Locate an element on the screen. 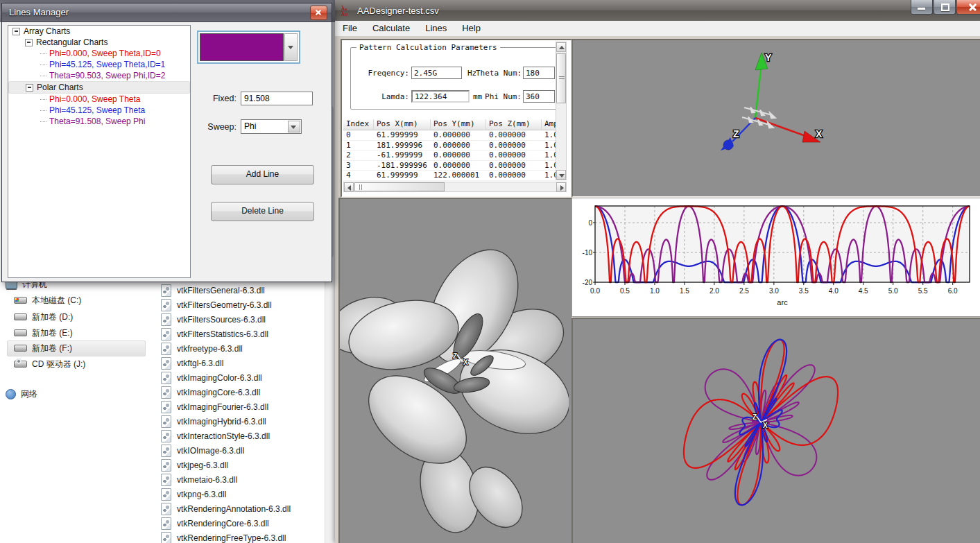  table-row: 461.999999122.0000010.0000001.0 is located at coordinates (449, 176).